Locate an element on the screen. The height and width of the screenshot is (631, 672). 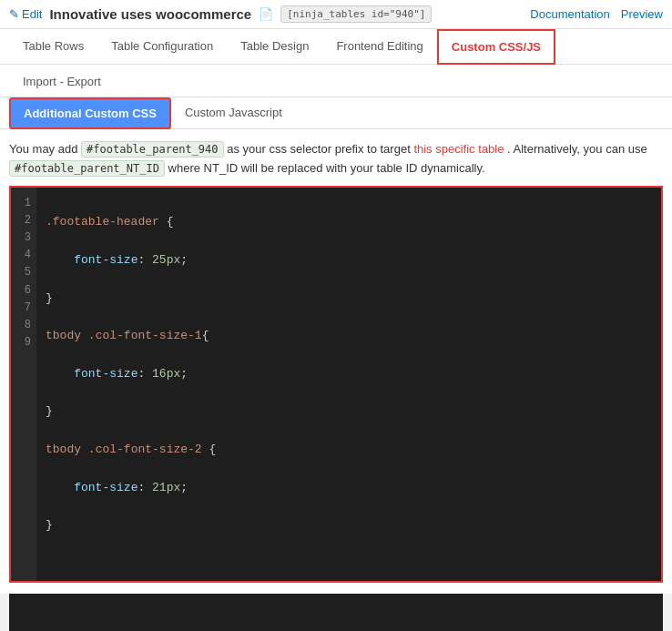
pencil-icon is located at coordinates (15, 15).